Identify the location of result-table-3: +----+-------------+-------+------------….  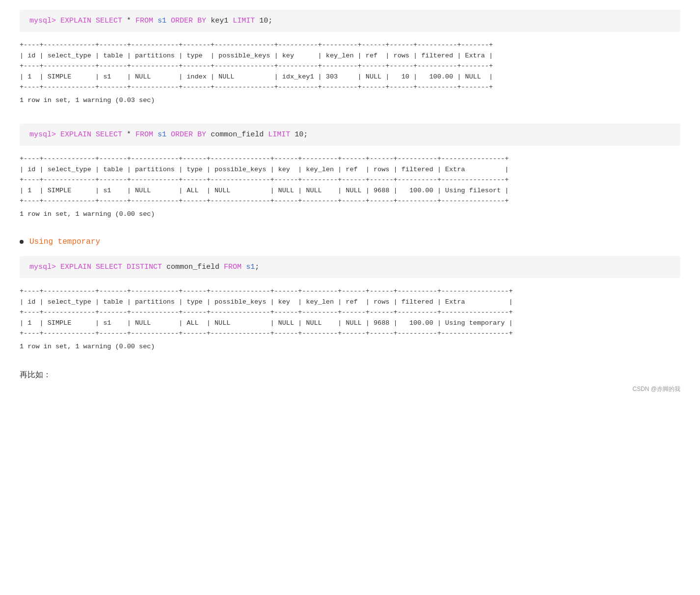
(350, 312).